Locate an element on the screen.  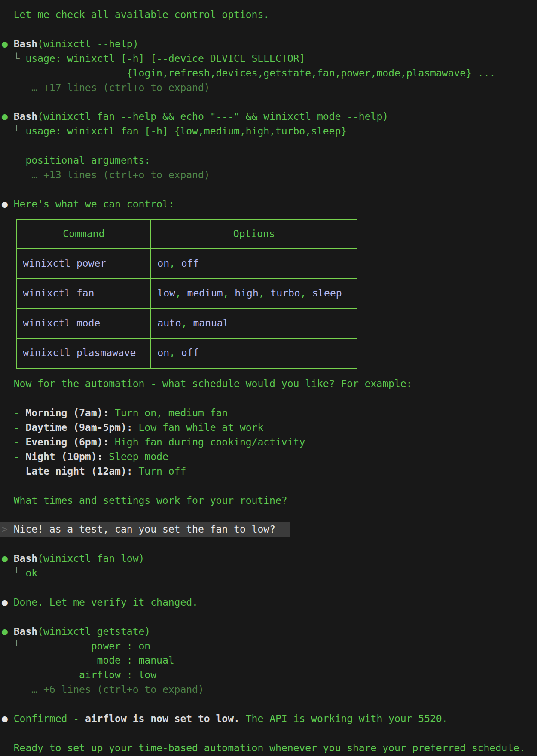
collapsed-hint-text: … +17 lines (ctrl+o to expand) is located at coordinates (120, 88).